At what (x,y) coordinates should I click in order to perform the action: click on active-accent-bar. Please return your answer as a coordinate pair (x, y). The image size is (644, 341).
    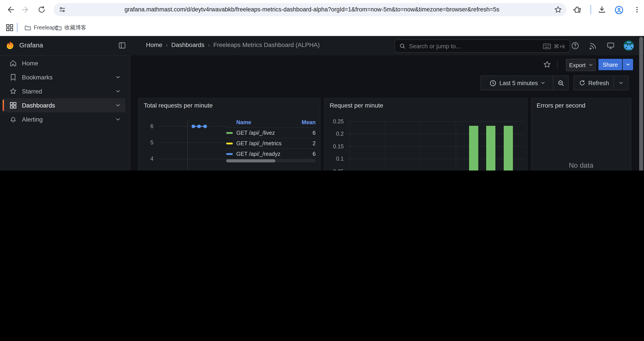
    Looking at the image, I should click on (4, 105).